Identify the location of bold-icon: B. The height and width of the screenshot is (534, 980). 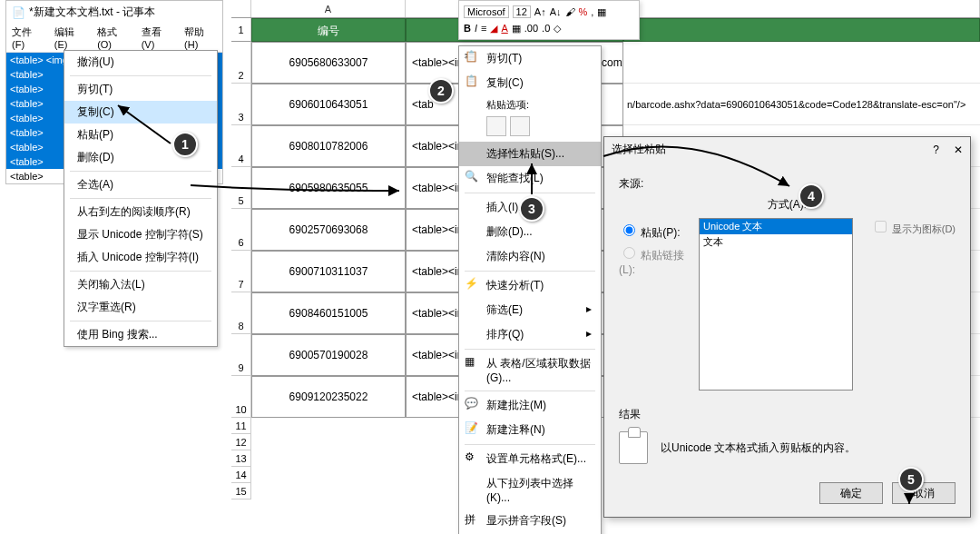
(467, 28).